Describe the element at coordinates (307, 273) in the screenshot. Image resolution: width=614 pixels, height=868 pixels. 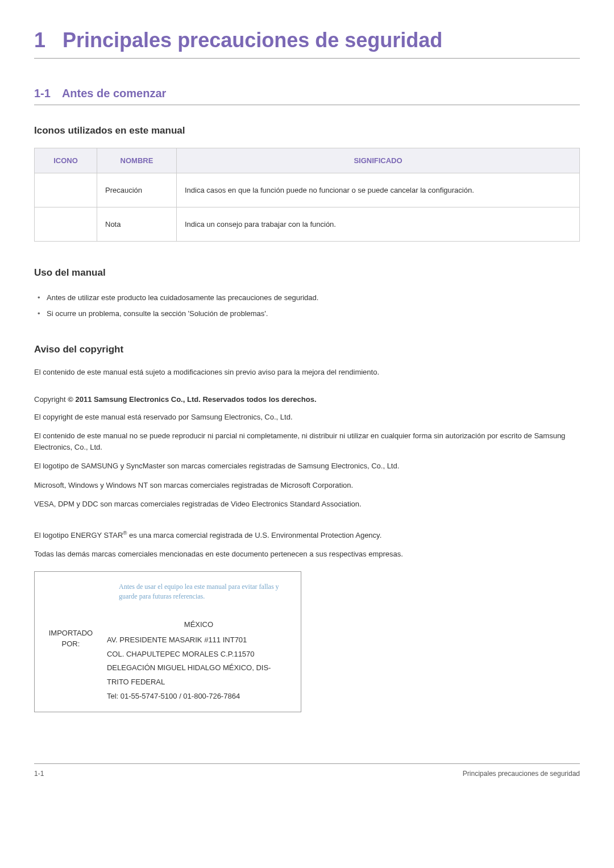
I see `uso-heading: Uso del manual` at that location.